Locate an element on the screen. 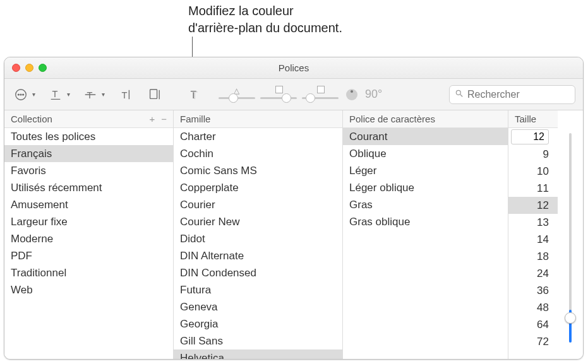  window-title: Polices is located at coordinates (294, 68).